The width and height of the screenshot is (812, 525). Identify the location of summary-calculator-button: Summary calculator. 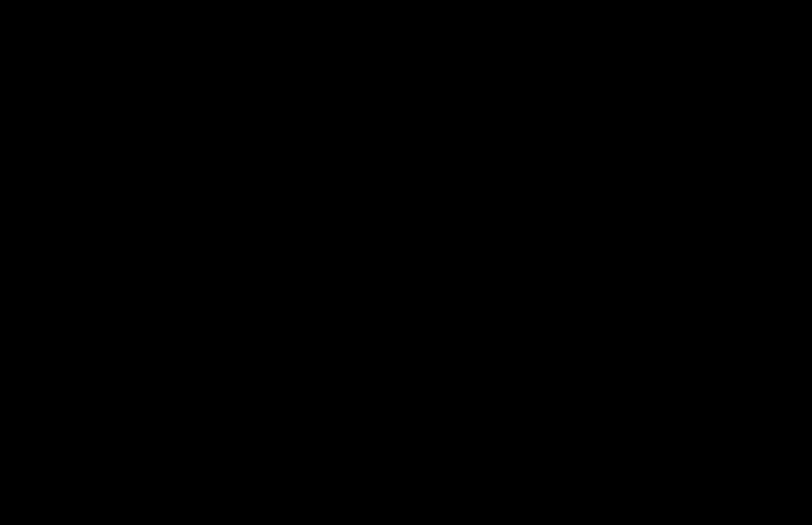
(46, 280).